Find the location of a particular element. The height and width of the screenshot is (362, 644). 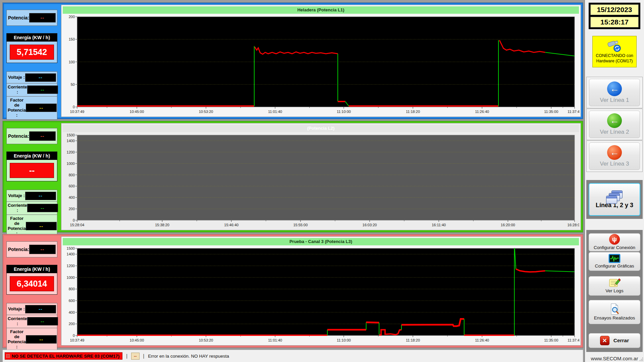

resize-grip is located at coordinates (641, 359).